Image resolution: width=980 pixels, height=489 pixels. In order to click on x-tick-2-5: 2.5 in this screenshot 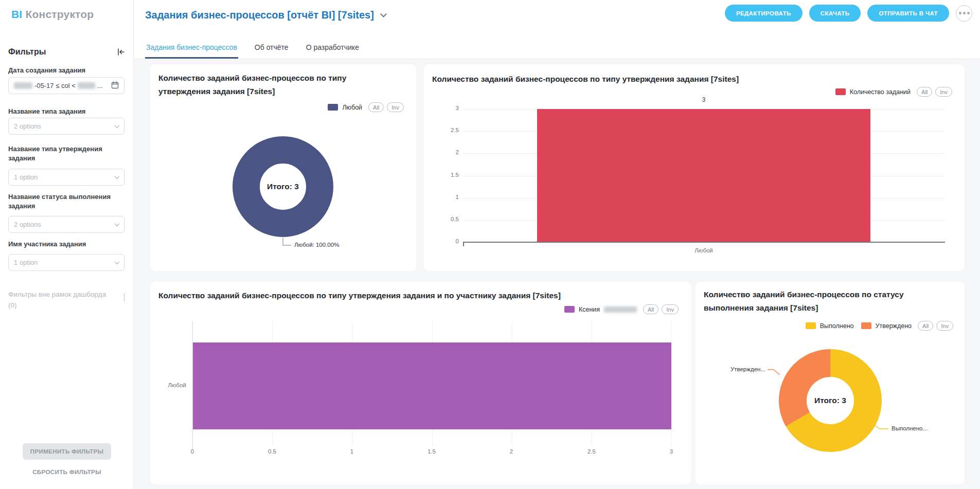, I will do `click(592, 451)`.